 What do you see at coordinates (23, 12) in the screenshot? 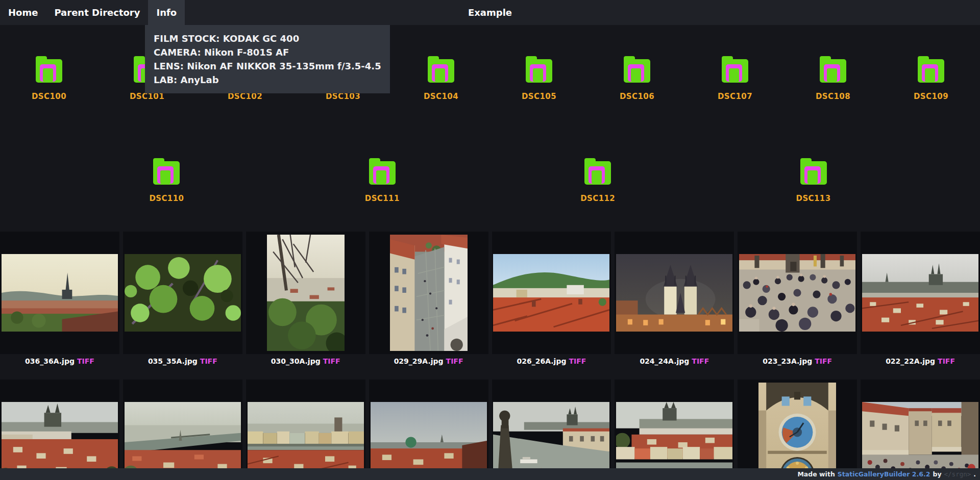
I see `nav-home: Home` at bounding box center [23, 12].